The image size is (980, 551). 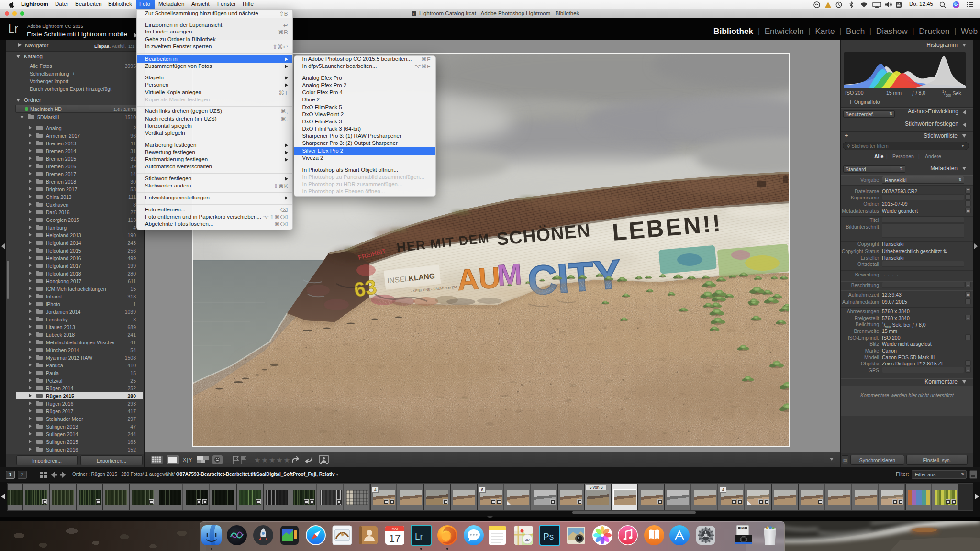 What do you see at coordinates (419, 537) in the screenshot?
I see `svg-text: Lr` at bounding box center [419, 537].